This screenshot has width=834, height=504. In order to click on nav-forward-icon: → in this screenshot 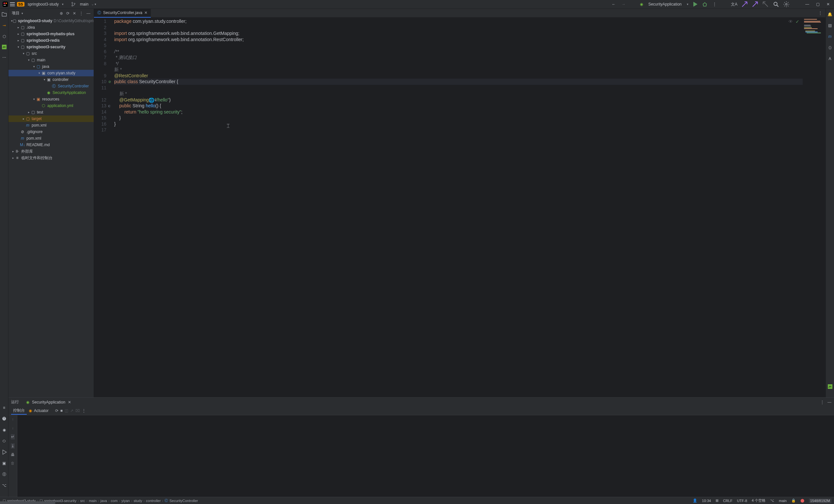, I will do `click(623, 4)`.